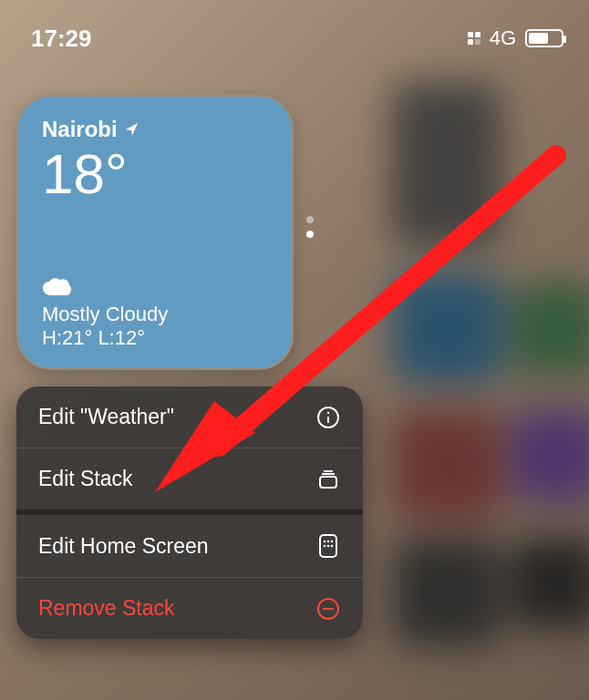 The image size is (589, 700). I want to click on menu-item-label: Remove Stack, so click(107, 609).